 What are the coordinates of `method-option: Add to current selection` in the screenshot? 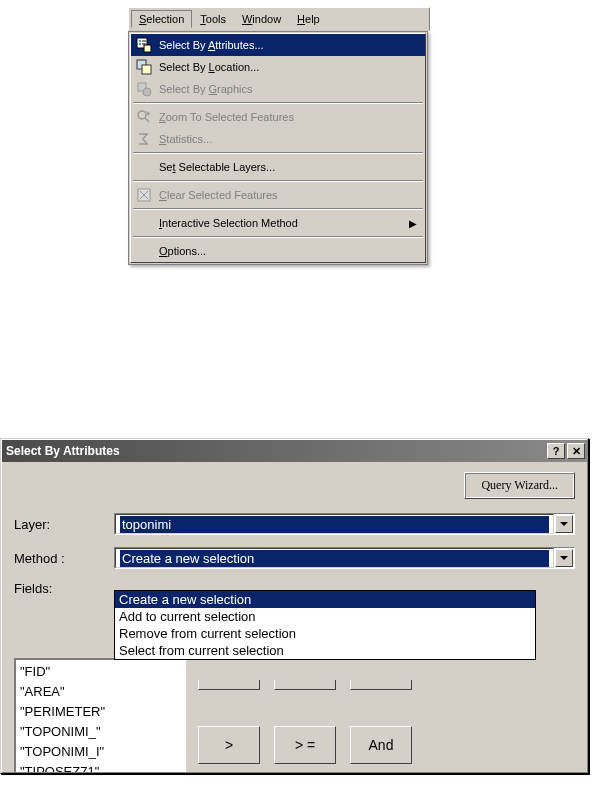 It's located at (325, 616).